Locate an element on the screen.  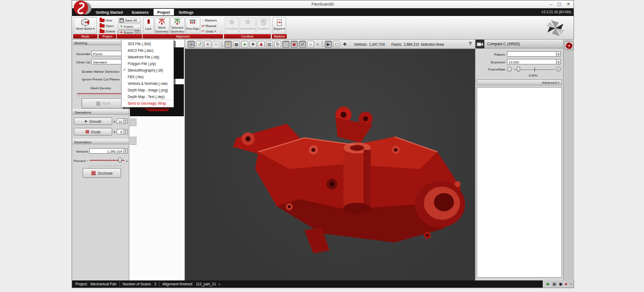
percent-slider is located at coordinates (107, 160).